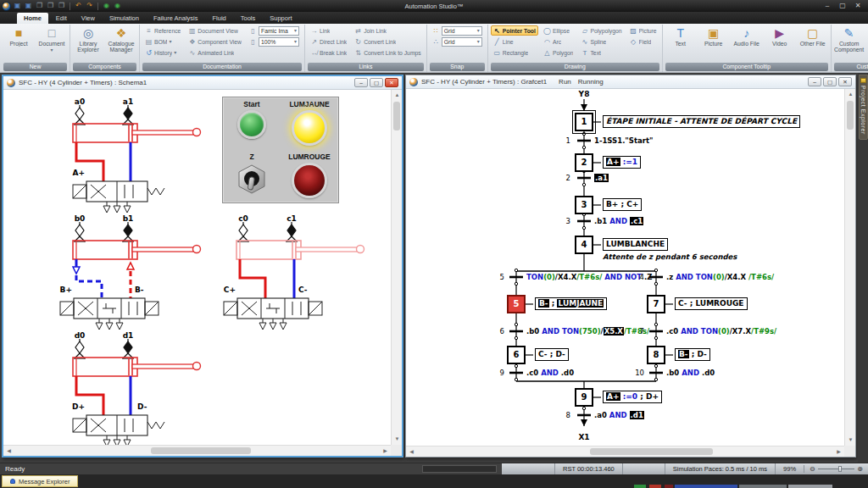 The width and height of the screenshot is (868, 488). Describe the element at coordinates (789, 469) in the screenshot. I see `status-zoom-percent: 99%` at that location.